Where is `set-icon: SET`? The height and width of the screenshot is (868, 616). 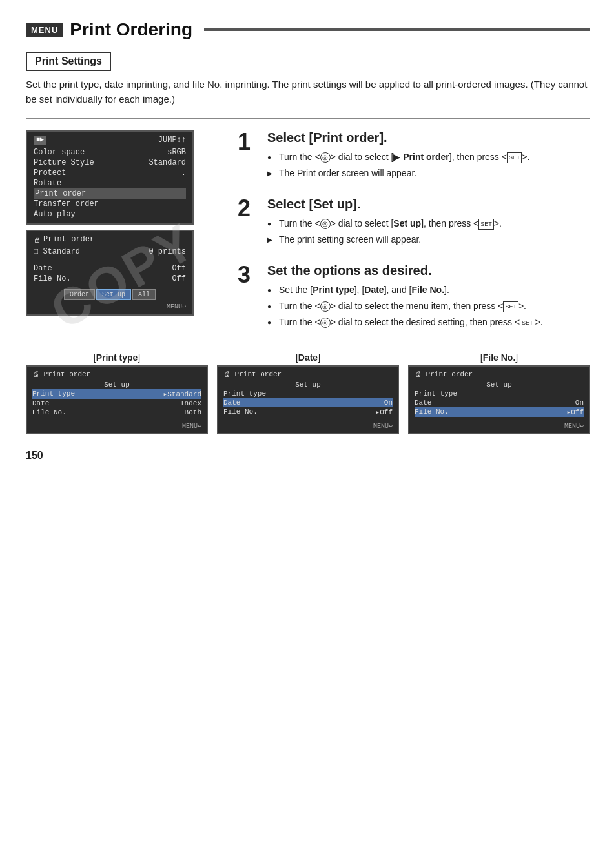
set-icon: SET is located at coordinates (515, 158).